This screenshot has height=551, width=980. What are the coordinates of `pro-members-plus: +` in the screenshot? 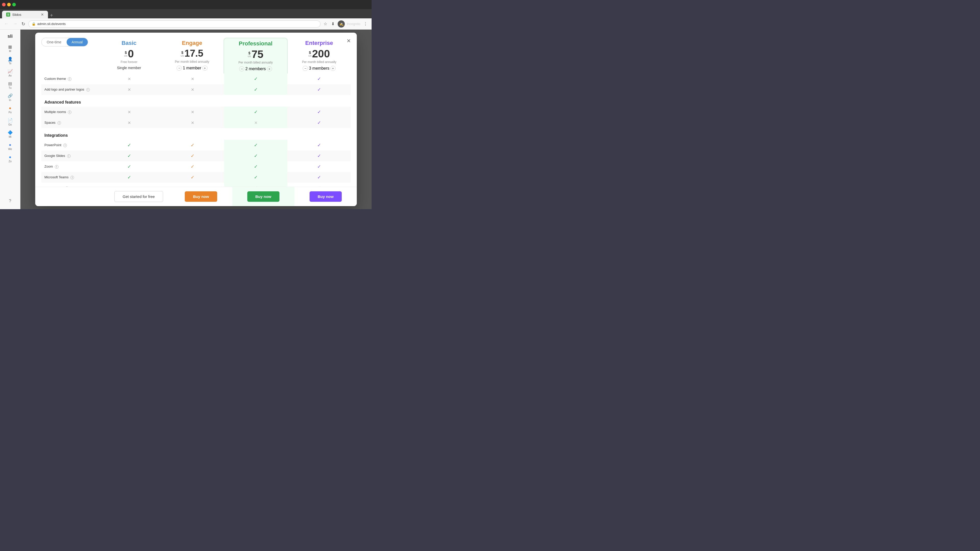 It's located at (269, 69).